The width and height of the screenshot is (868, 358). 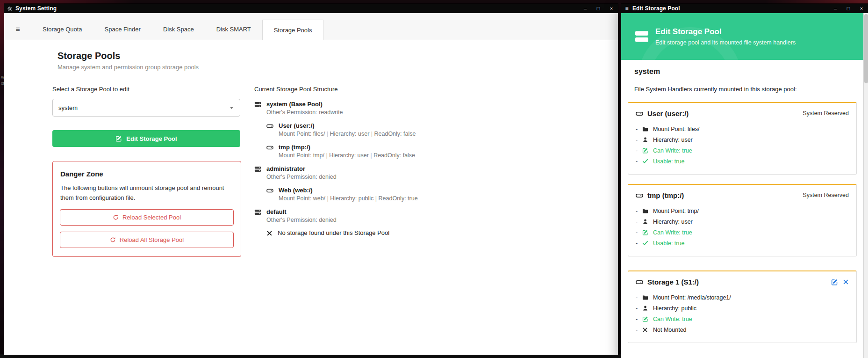 What do you see at coordinates (147, 209) in the screenshot?
I see `danger-zone-panel: Danger Zone The following buttons will u…` at bounding box center [147, 209].